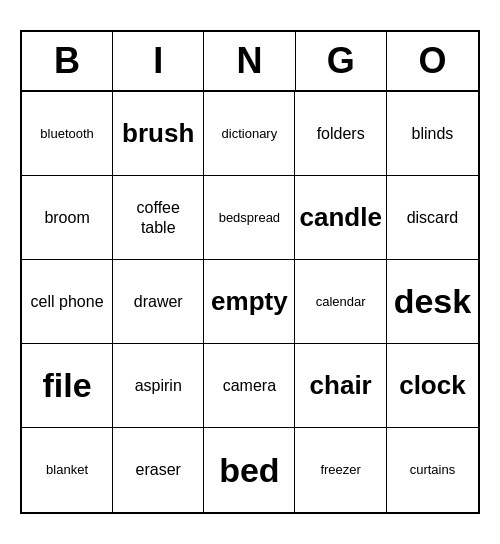 The height and width of the screenshot is (544, 500). Describe the element at coordinates (68, 61) in the screenshot. I see `header-letter: B` at that location.